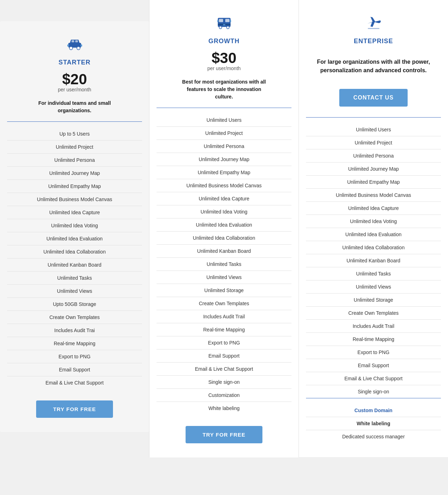  What do you see at coordinates (75, 107) in the screenshot?
I see `starter-description: For individual teams and small organizat…` at bounding box center [75, 107].